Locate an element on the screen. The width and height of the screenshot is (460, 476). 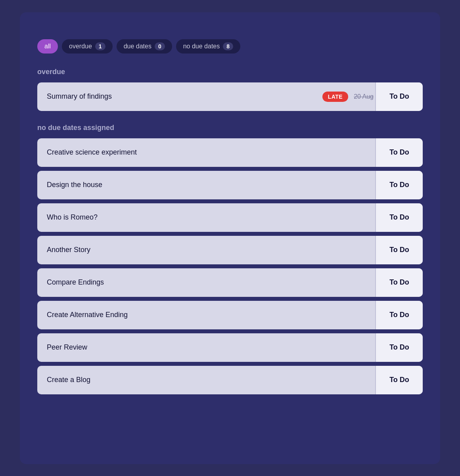
filter-pill-all: all is located at coordinates (48, 46).